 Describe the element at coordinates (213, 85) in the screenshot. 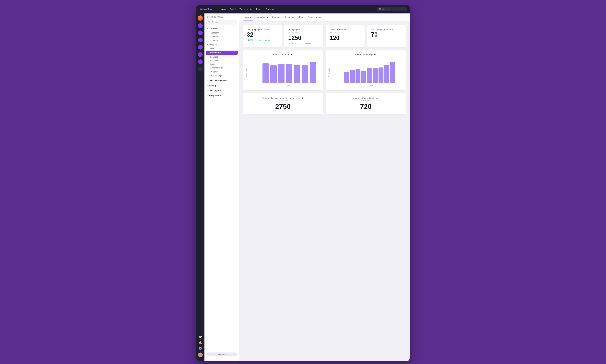

I see `sidebar-section-gaming-label: Gaming` at that location.